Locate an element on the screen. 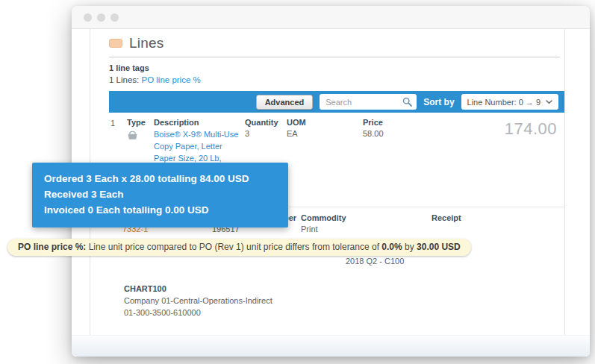 The image size is (595, 364). account-block: CHART100 Company 01-Central-Operations-I… is located at coordinates (344, 301).